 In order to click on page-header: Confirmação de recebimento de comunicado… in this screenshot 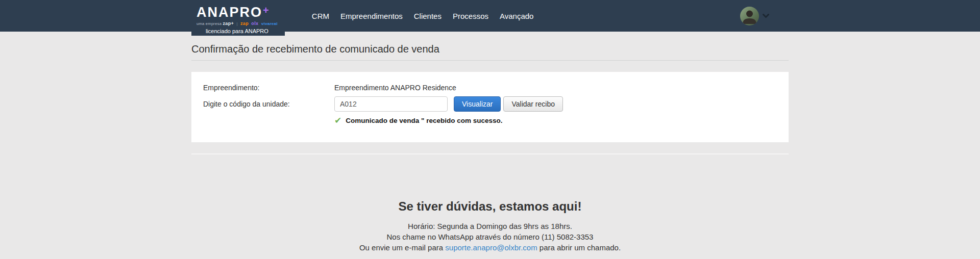, I will do `click(490, 46)`.